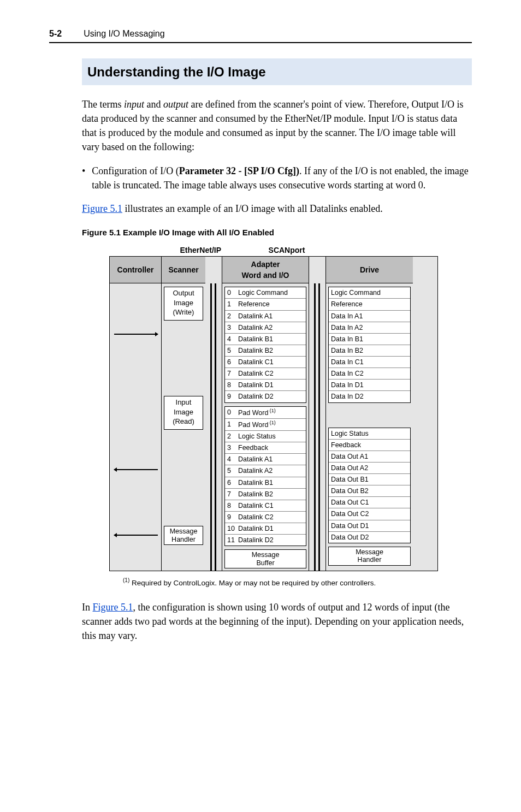 The width and height of the screenshot is (521, 812). What do you see at coordinates (265, 328) in the screenshot?
I see `list-item: 3Datalink A2` at bounding box center [265, 328].